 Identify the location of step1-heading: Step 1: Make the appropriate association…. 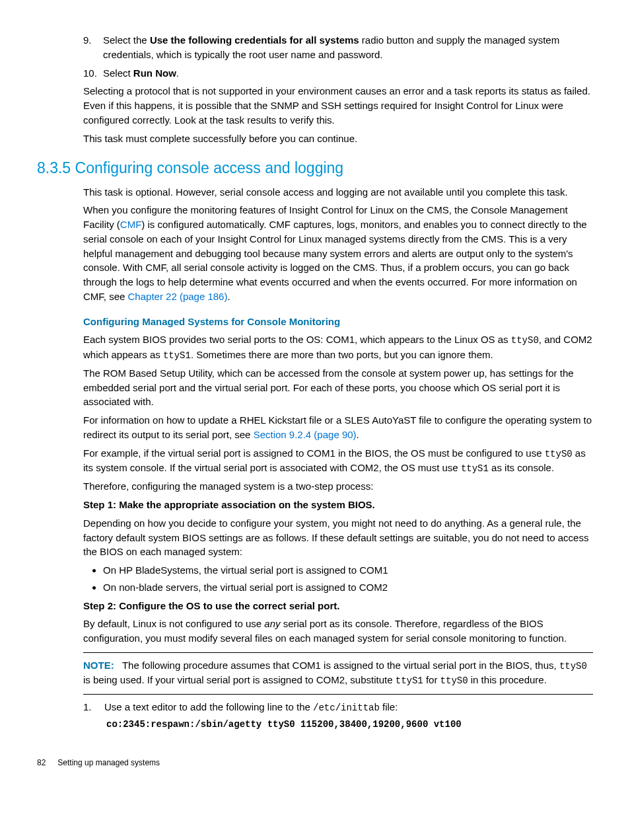
(338, 505).